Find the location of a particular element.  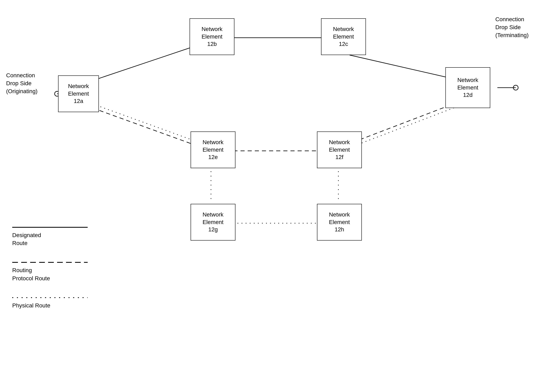

node-12g: NetworkElement12g is located at coordinates (213, 222).